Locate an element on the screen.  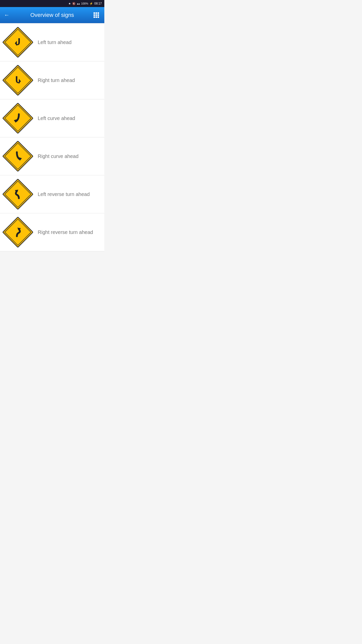
list-item: Left curve ahead is located at coordinates (52, 118).